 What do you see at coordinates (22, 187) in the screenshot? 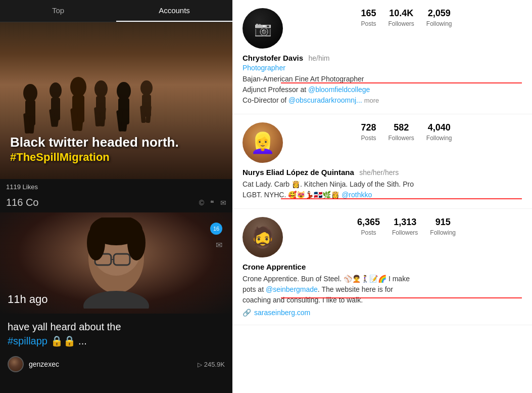
I see `like-count: 1119 Likes` at bounding box center [22, 187].